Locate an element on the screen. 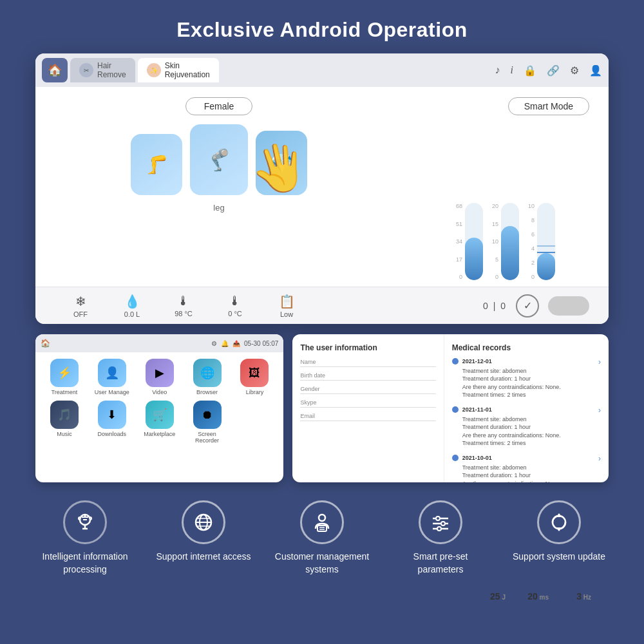  home-button: 🏠 is located at coordinates (55, 70).